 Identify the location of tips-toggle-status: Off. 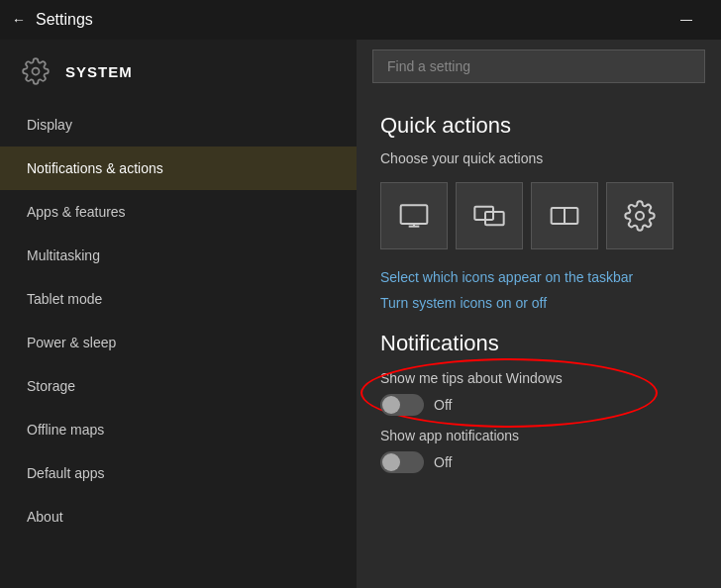
(443, 405).